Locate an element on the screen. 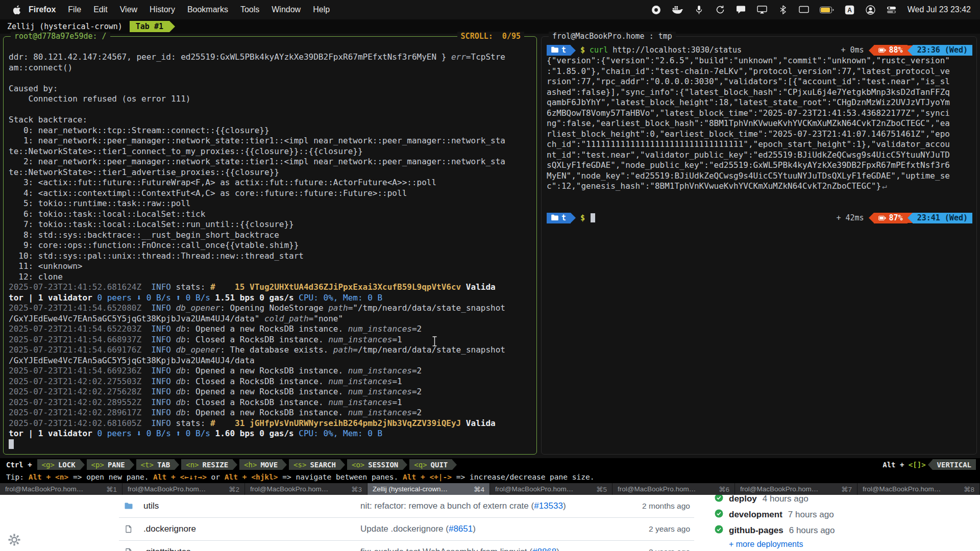  deployment-age: 7 hours ago is located at coordinates (811, 515).